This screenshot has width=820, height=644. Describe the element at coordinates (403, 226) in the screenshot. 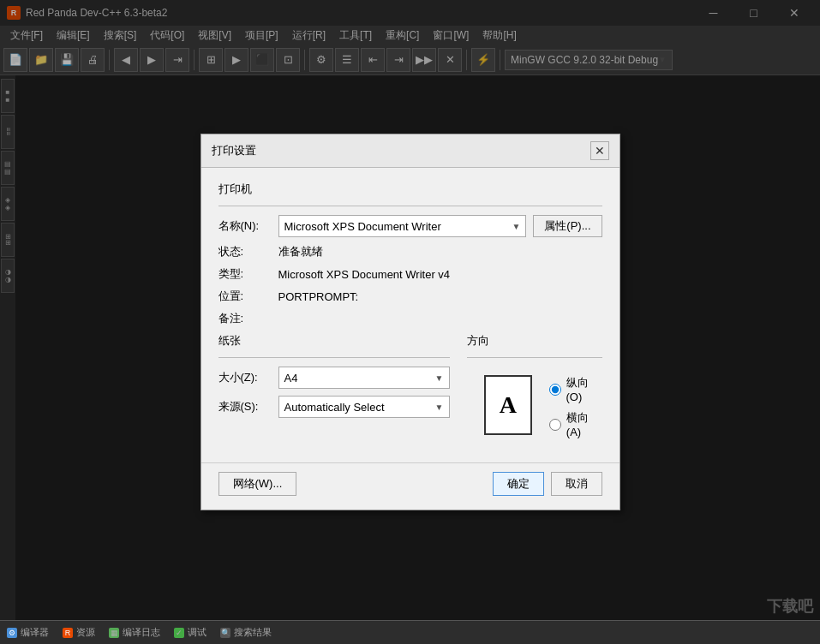

I see `printer-name-select: Microsoft XPS Document Writer ▼` at that location.